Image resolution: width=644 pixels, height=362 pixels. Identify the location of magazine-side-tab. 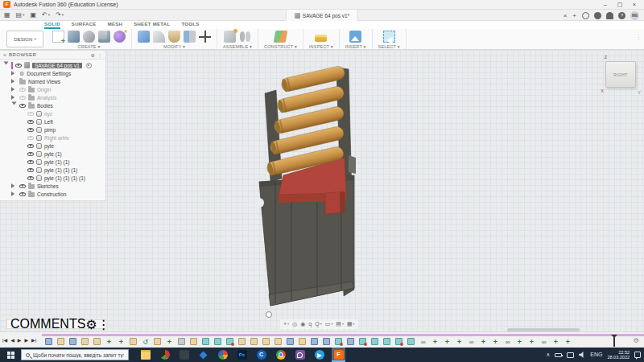
(353, 164).